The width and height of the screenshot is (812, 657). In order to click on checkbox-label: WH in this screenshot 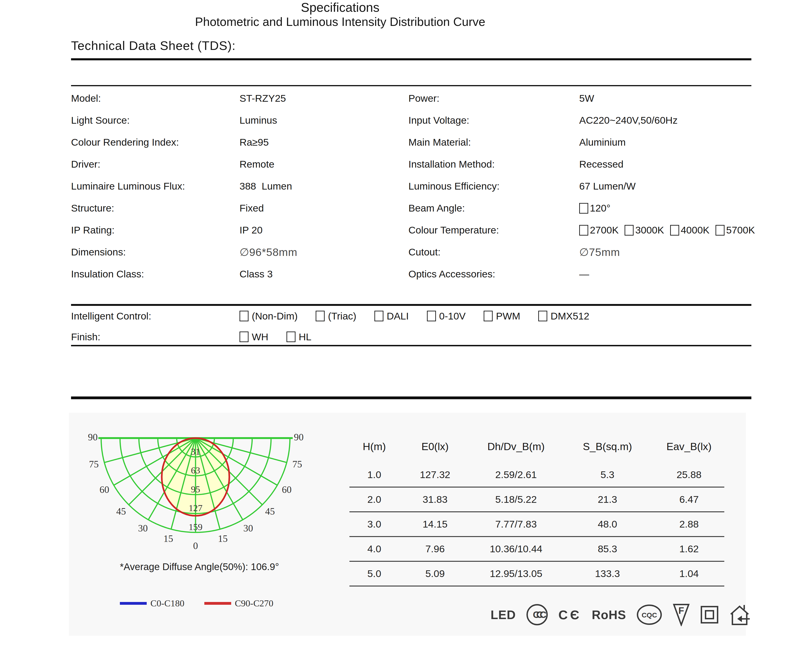, I will do `click(260, 337)`.